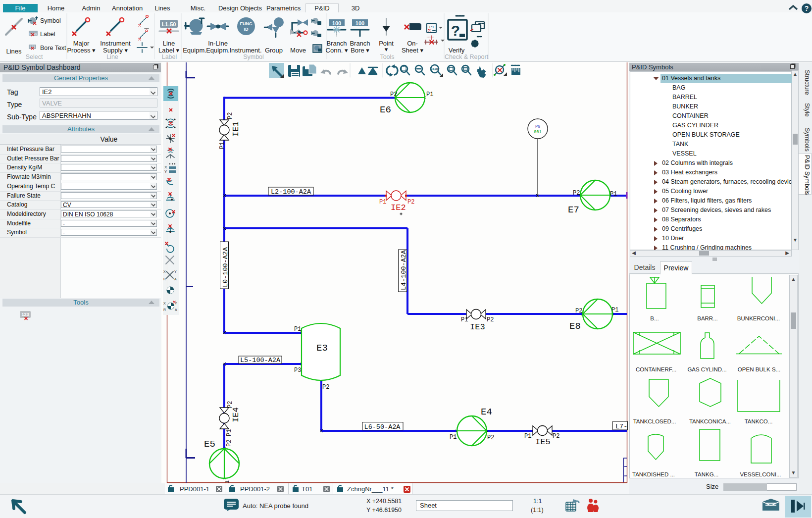 Image resolution: width=812 pixels, height=518 pixels. Describe the element at coordinates (169, 24) in the screenshot. I see `svg-text: L1-50` at that location.